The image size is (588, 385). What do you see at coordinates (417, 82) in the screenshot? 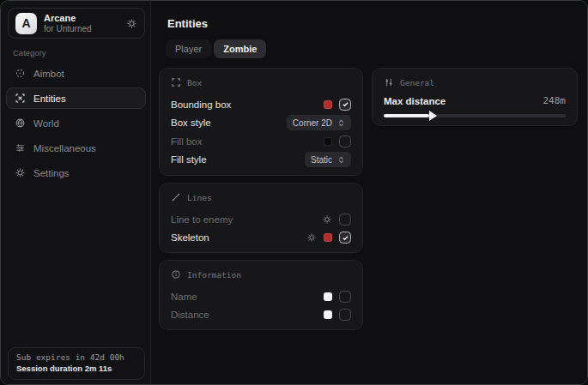
I see `general-card-title: General` at bounding box center [417, 82].